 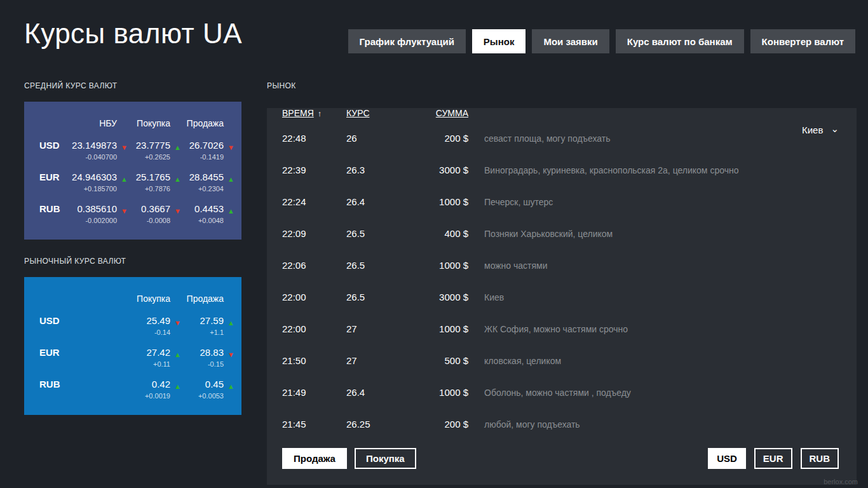 I want to click on avg-rates-section-title: СРЕДНИЙ КУРС ВАЛЮТ, so click(x=133, y=86).